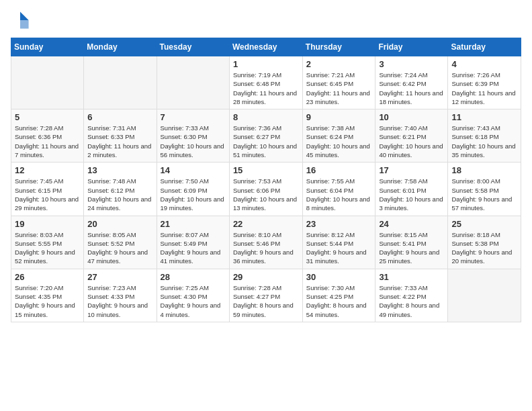 This screenshot has height=411, width=532. I want to click on day-number: 14, so click(193, 171).